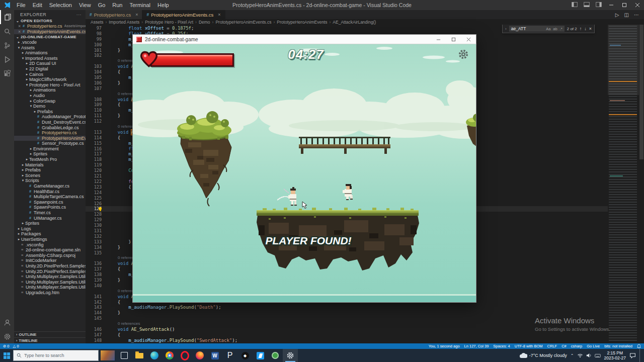  I want to click on taskbar-app-edge, so click(154, 355).